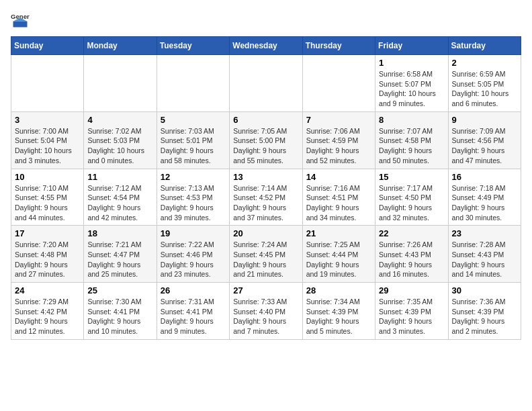 The height and width of the screenshot is (411, 532). What do you see at coordinates (48, 46) in the screenshot?
I see `weekday-header-sunday: Sunday` at bounding box center [48, 46].